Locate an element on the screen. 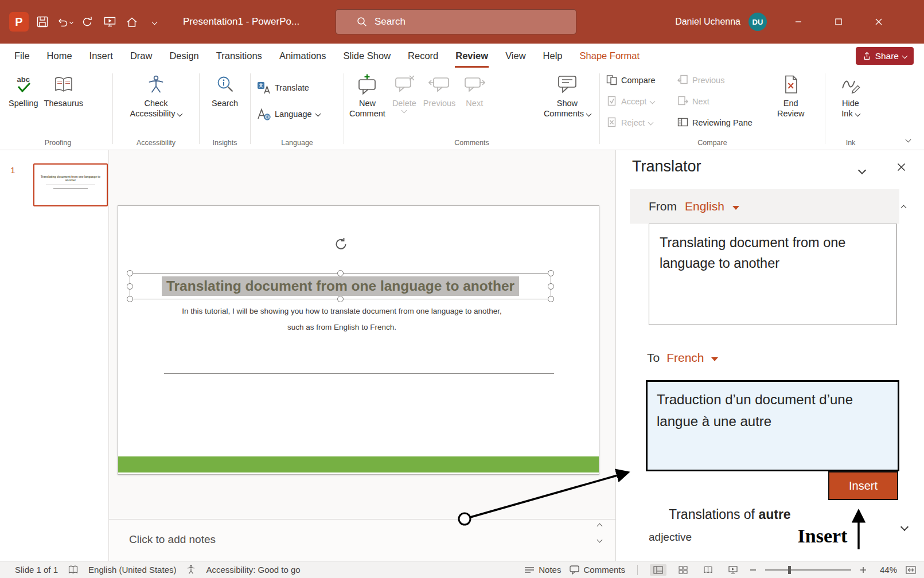 This screenshot has height=578, width=924. translation-result-box: Traduction d’un document d’une langue à … is located at coordinates (773, 425).